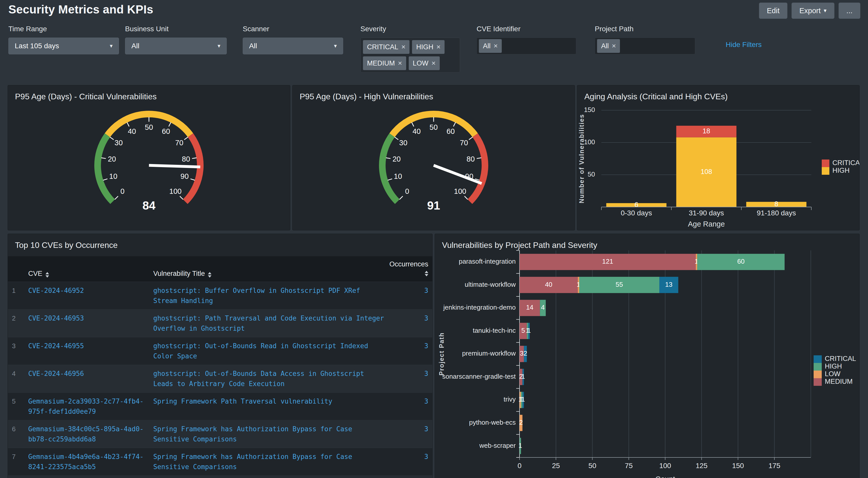 Image resolution: width=868 pixels, height=478 pixels. I want to click on hide-filters: Hide Filters, so click(744, 45).